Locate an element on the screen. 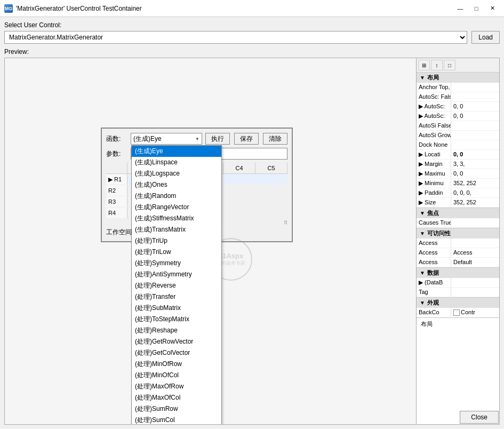 This screenshot has width=504, height=429. prop-expand-maximu: ▶ Maximu is located at coordinates (434, 174).